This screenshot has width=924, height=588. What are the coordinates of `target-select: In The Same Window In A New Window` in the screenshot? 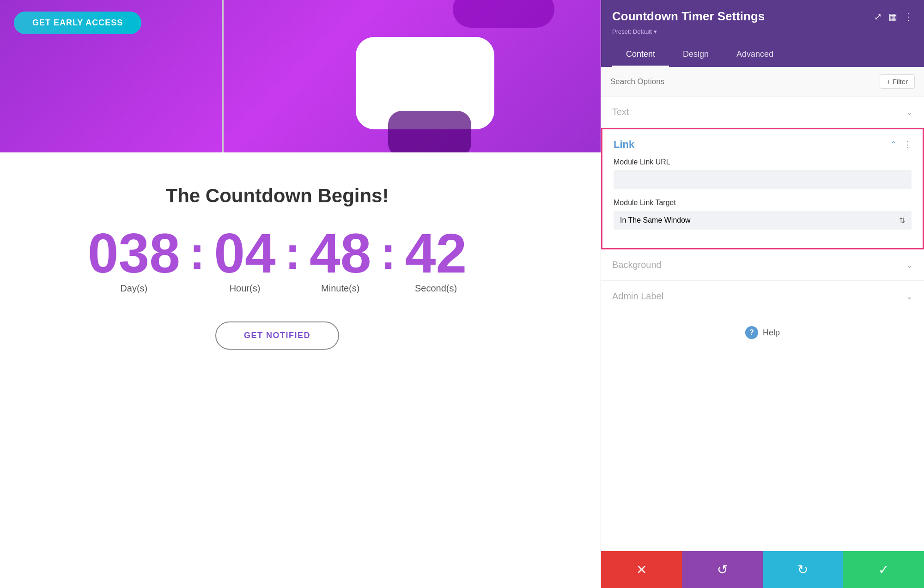 It's located at (762, 220).